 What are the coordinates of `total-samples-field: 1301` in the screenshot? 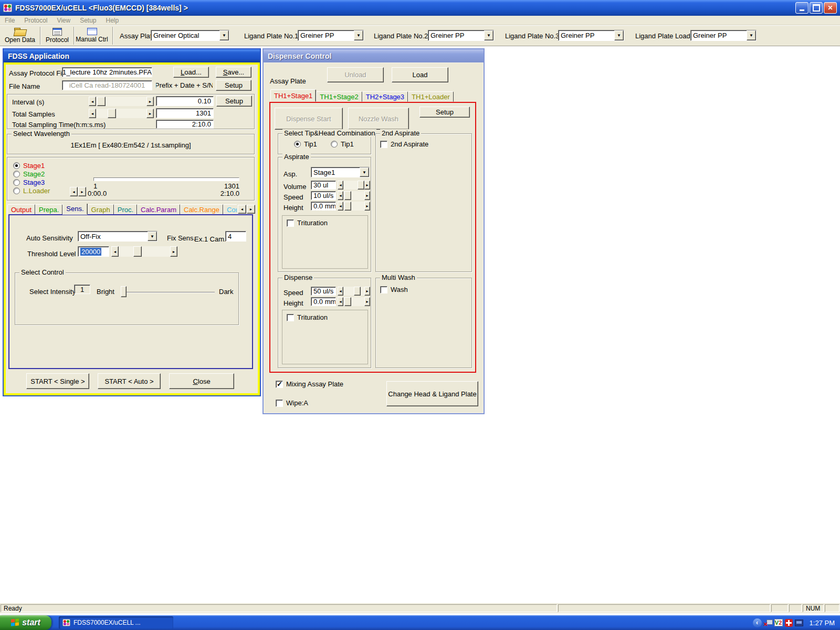 It's located at (185, 113).